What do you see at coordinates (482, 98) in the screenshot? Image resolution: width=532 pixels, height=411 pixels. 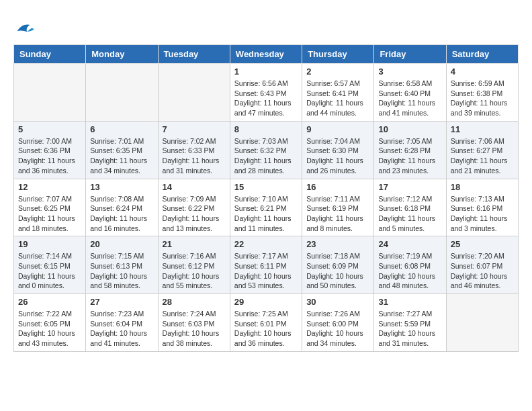 I see `day-info: Sunrise: 6:59 AMSunset: 6:38 PMDaylight:…` at bounding box center [482, 98].